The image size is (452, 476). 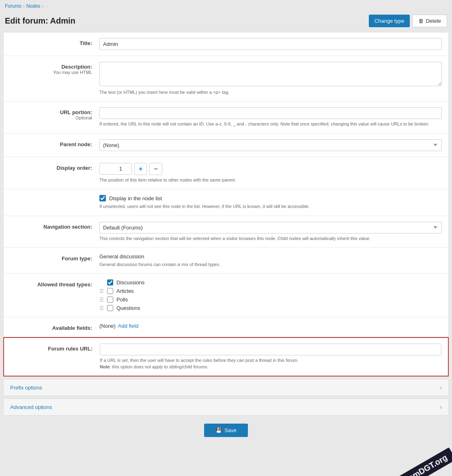 I want to click on display-in-list-content: Display in the node list If unselected, …, so click(x=271, y=202).